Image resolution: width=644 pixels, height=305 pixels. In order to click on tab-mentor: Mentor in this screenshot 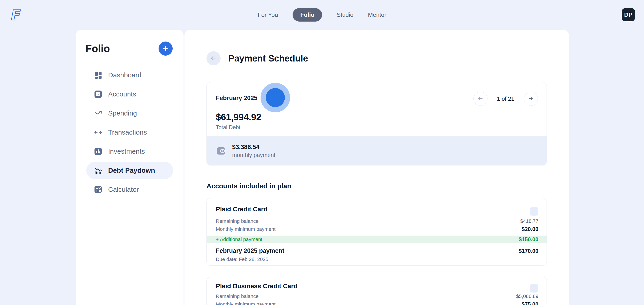, I will do `click(377, 15)`.